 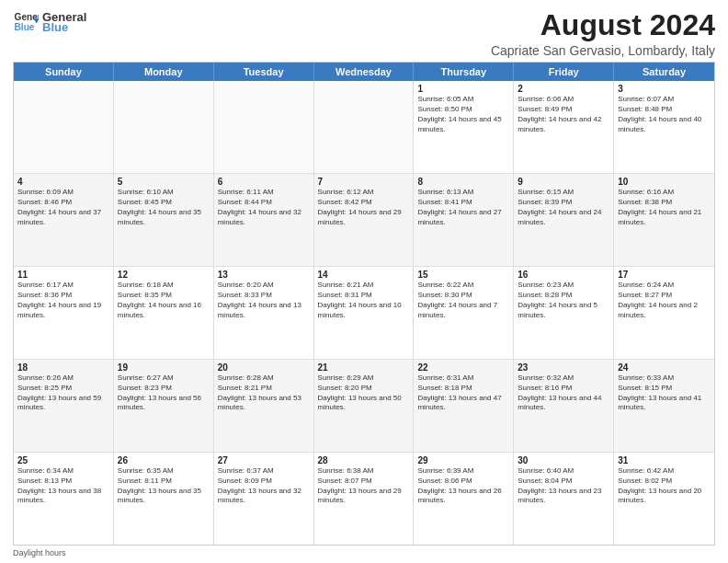 I want to click on day-info: Sunrise: 6:17 AM Sunset: 8:36 PM Dayligh…, so click(x=63, y=300).